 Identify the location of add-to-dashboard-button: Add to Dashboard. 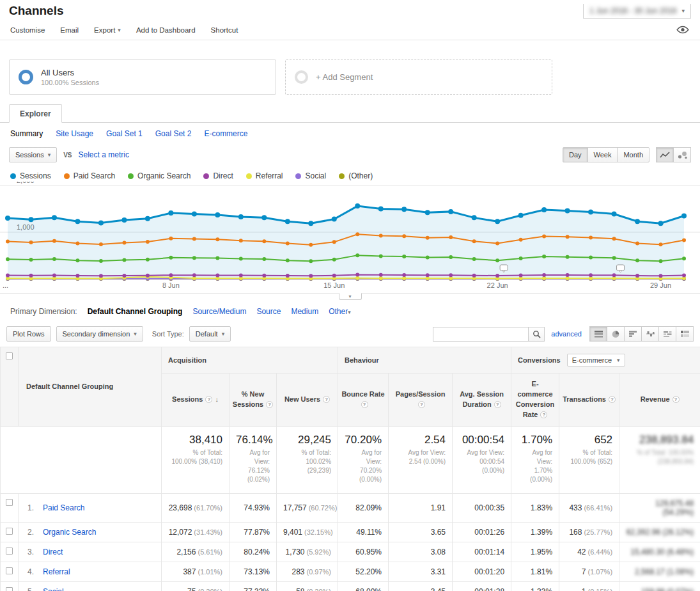
(166, 30).